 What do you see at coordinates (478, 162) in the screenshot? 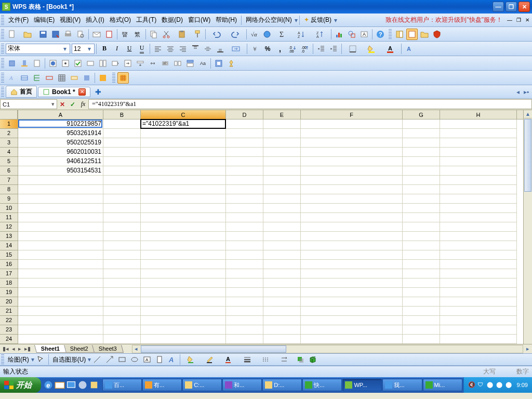
I see `cell-H5` at bounding box center [478, 162].